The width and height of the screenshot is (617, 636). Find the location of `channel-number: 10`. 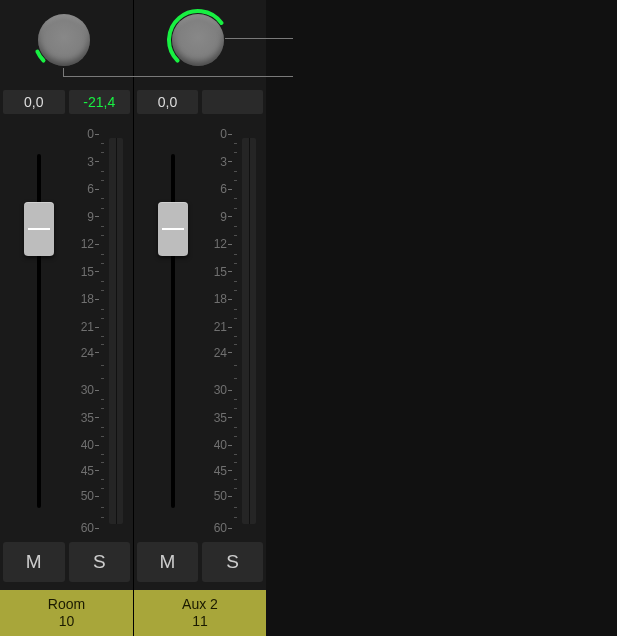

channel-number: 10 is located at coordinates (67, 622).